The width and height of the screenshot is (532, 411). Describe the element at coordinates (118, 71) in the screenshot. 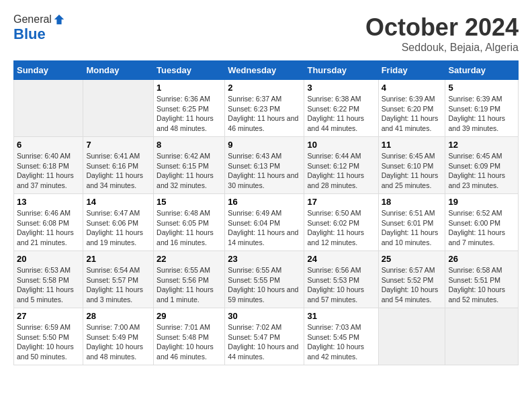

I see `header-monday: Monday` at that location.